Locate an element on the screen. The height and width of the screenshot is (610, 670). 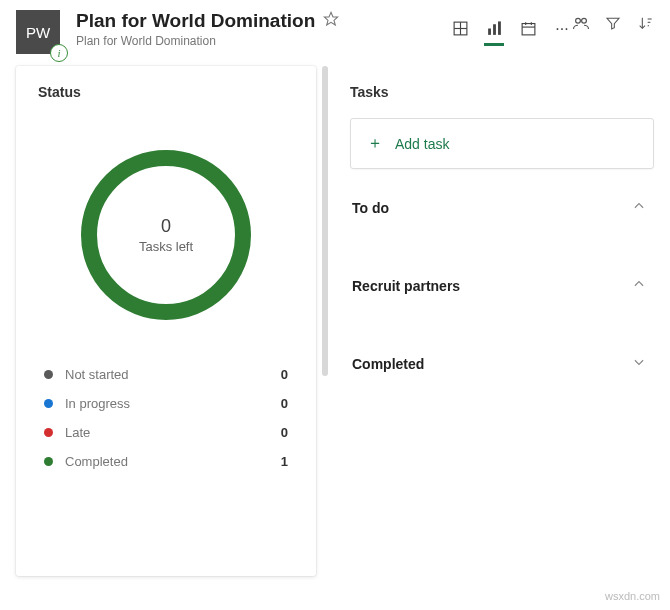
toolbar-right is located at coordinates (613, 23).